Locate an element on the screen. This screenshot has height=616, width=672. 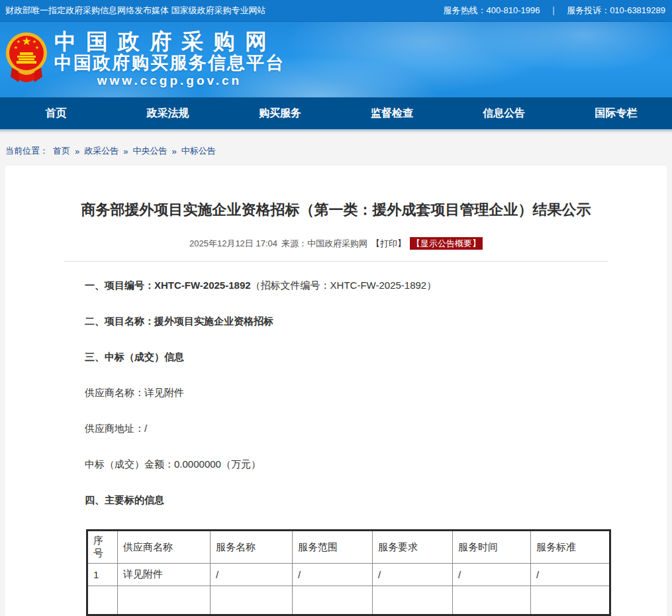
nav-item-regulations: 政采法规 is located at coordinates (168, 113).